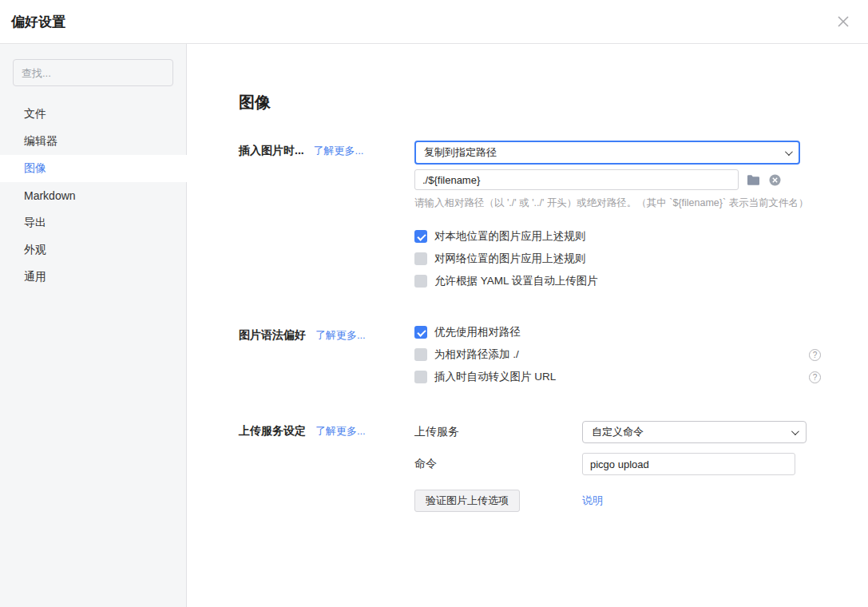 The height and width of the screenshot is (607, 868). I want to click on path-row, so click(618, 180).